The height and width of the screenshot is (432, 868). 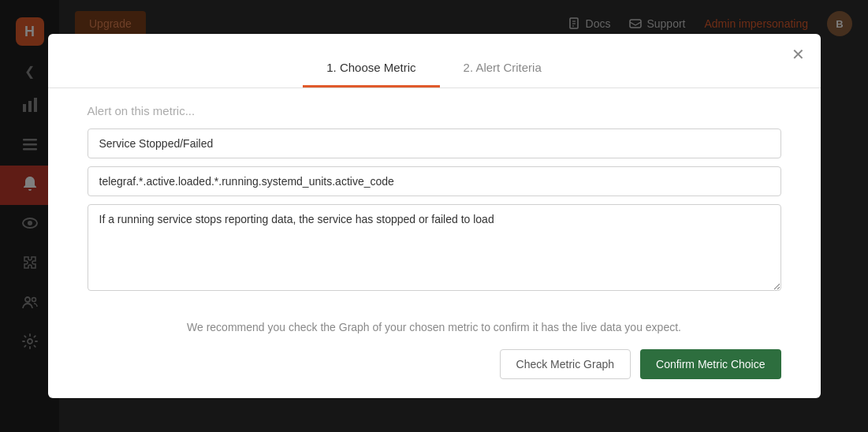 I want to click on alert-on-metric-label: Alert on this metric..., so click(x=434, y=110).